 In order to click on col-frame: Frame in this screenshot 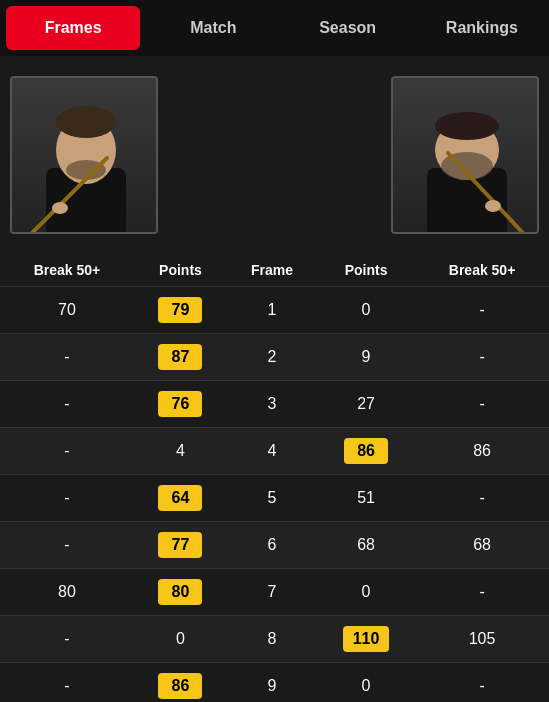, I will do `click(272, 270)`.